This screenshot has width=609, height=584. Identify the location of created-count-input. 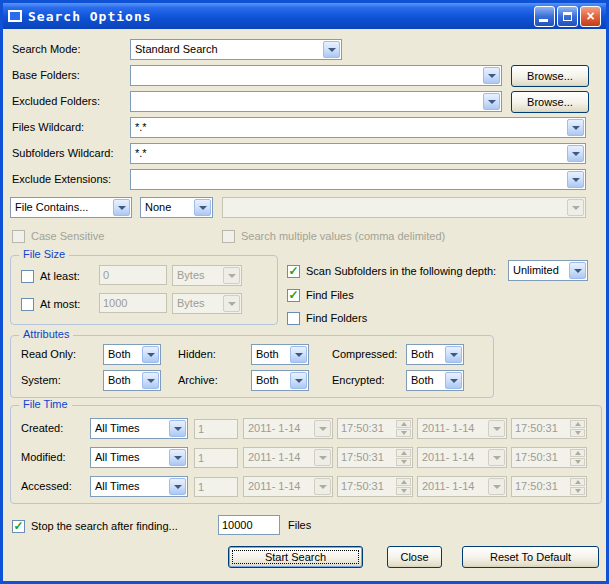
(216, 429).